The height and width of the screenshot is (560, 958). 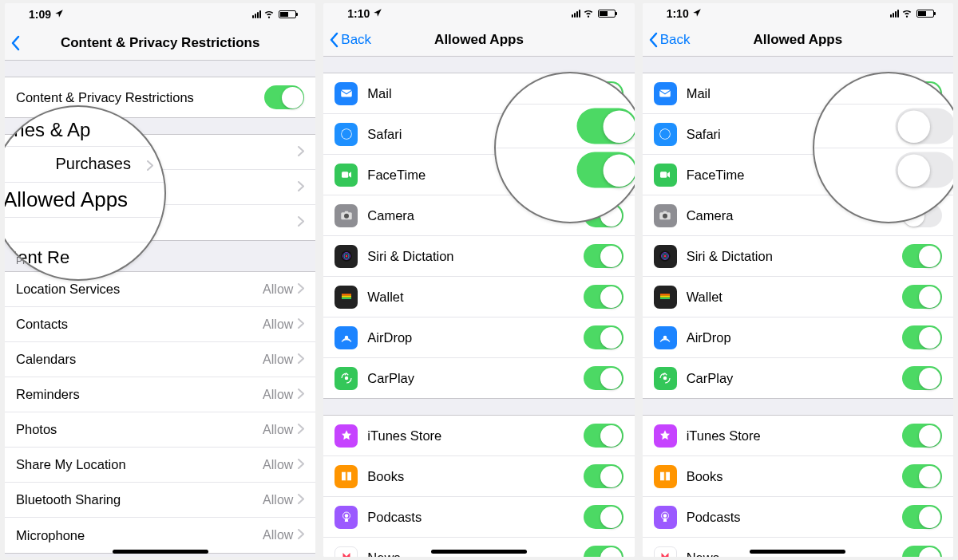 I want to click on privacy-row-reminders: RemindersAllow, so click(x=160, y=395).